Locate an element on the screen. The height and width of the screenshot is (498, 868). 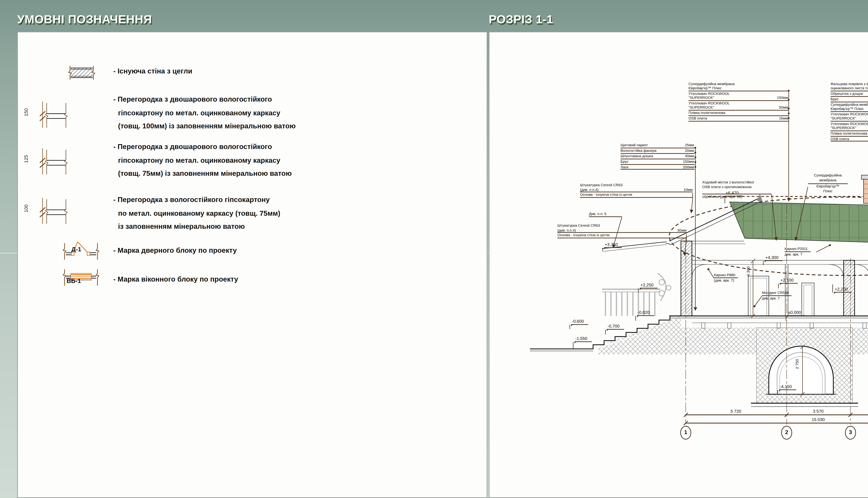
partition-125-icon is located at coordinates (49, 161).